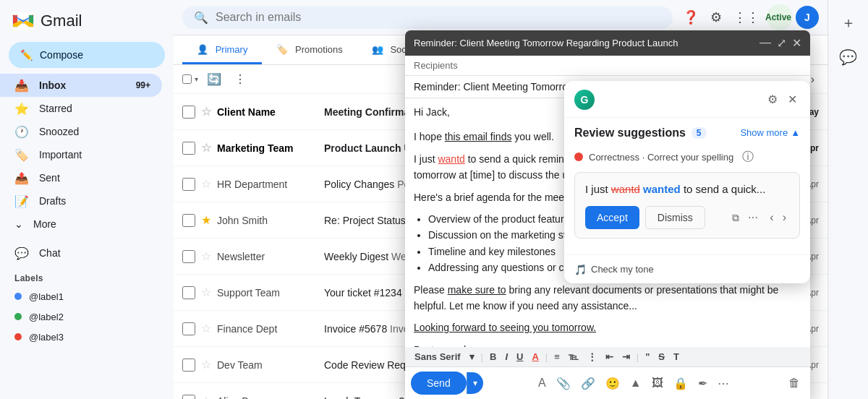 The width and height of the screenshot is (868, 399). Describe the element at coordinates (609, 357) in the screenshot. I see `indent-less-button: ⇤` at that location.